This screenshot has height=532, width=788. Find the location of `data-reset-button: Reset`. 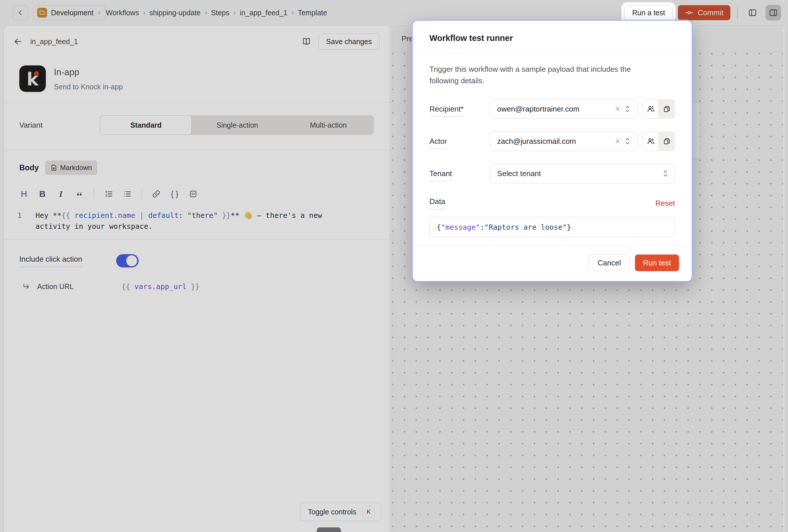

data-reset-button: Reset is located at coordinates (665, 203).